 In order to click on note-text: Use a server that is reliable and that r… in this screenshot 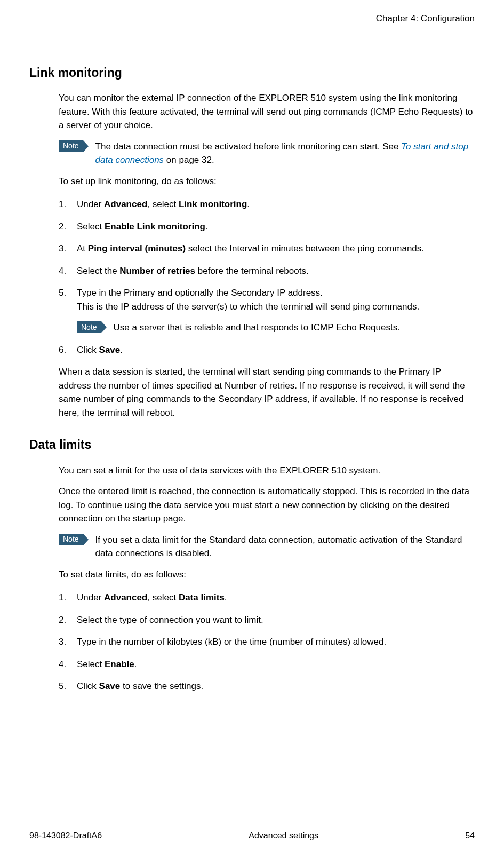, I will do `click(291, 328)`.